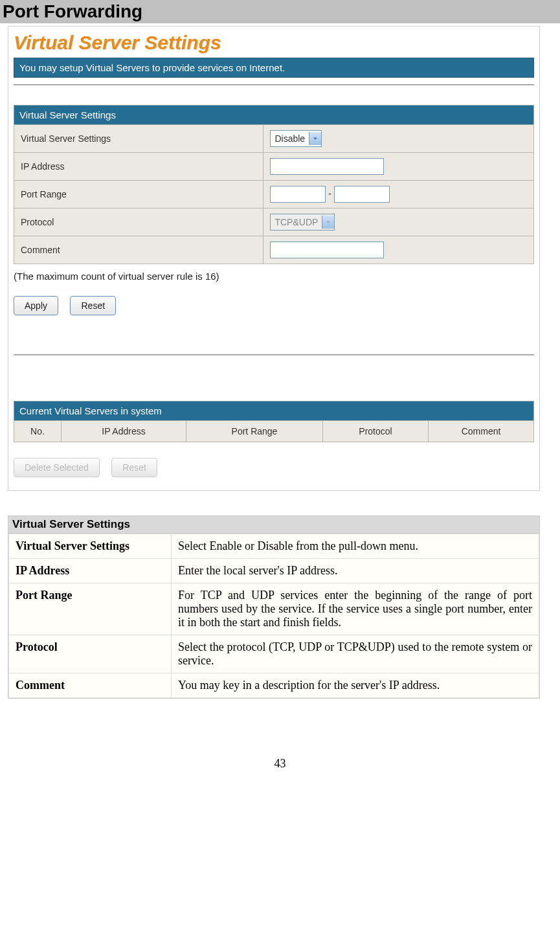  What do you see at coordinates (355, 547) in the screenshot?
I see `help-desc: Select Enable or Disable from the pull-d…` at bounding box center [355, 547].